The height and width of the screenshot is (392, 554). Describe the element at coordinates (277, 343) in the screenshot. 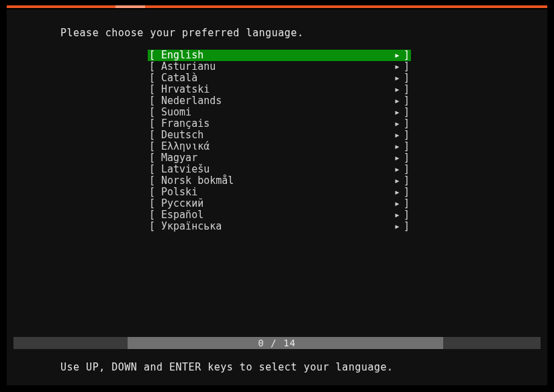

I see `progress-text: 0 / 14` at that location.